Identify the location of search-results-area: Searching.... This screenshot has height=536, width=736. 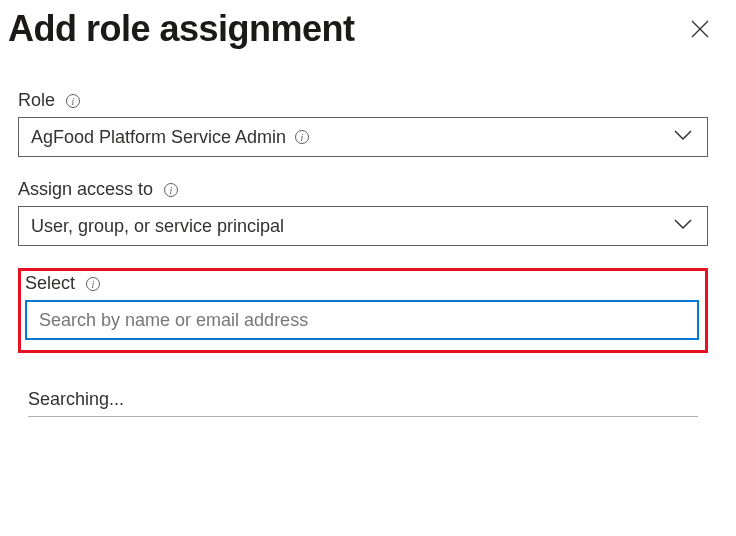
(363, 403).